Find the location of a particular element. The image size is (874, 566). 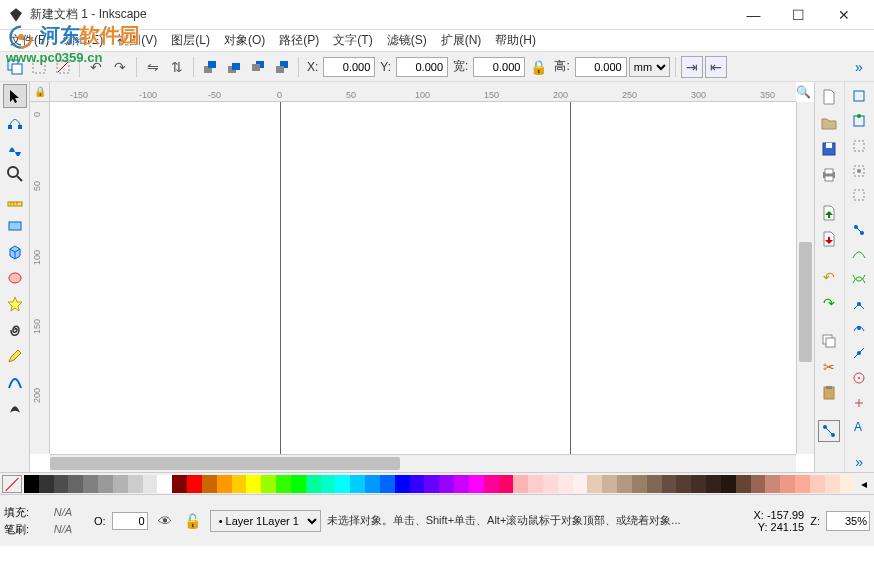

3dbox-tool-icon is located at coordinates (15, 252).